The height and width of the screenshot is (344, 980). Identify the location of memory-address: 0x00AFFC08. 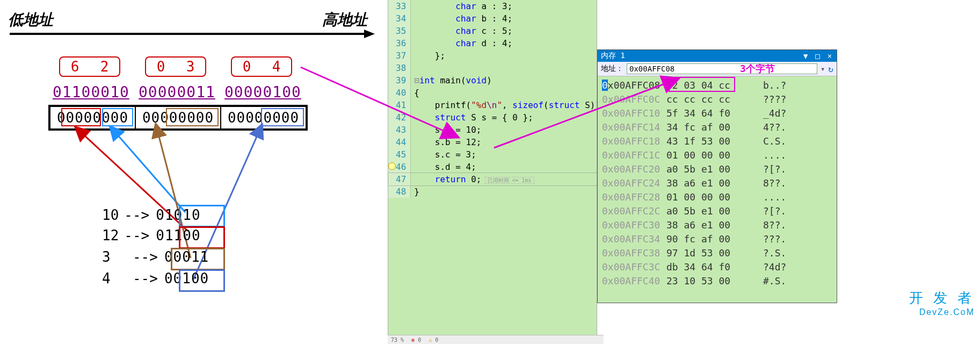
(634, 85).